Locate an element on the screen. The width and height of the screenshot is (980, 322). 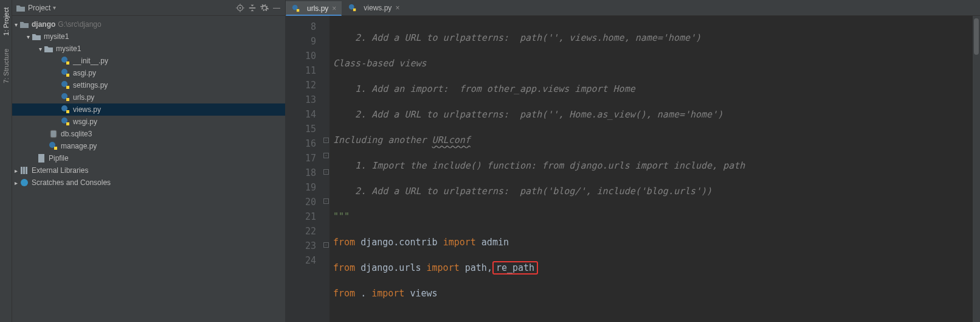
code-text: Class-based views is located at coordinates (380, 63).